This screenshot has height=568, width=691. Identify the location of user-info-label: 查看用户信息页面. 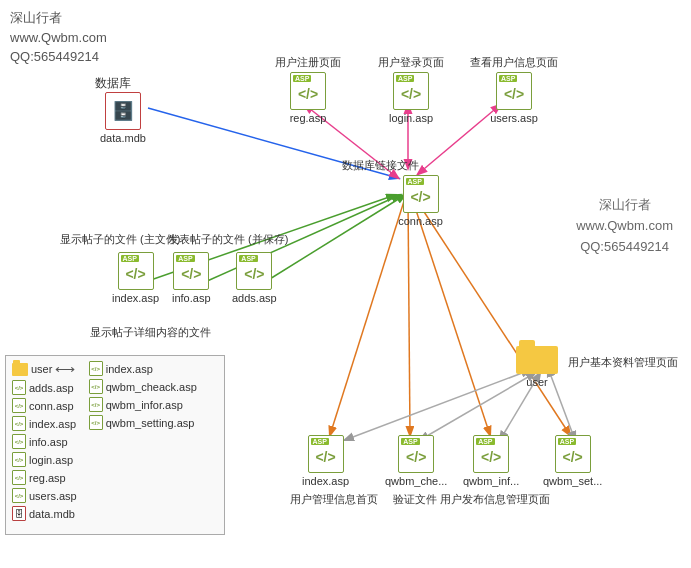
(514, 62).